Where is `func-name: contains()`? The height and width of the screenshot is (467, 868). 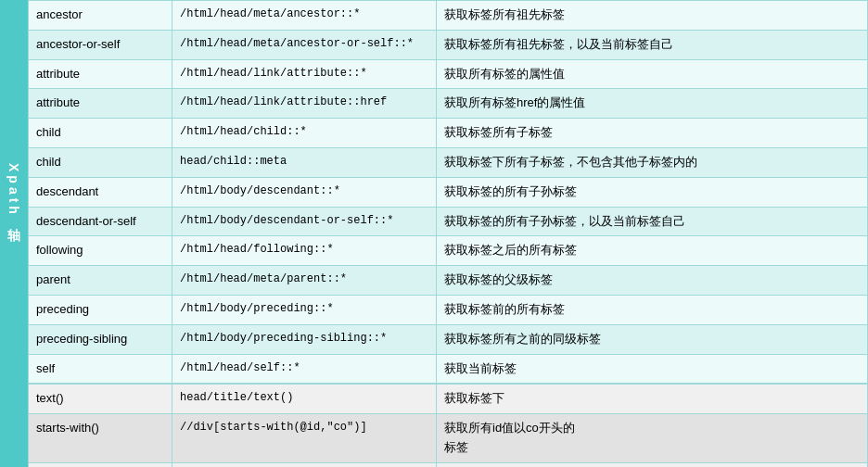 func-name: contains() is located at coordinates (100, 465).